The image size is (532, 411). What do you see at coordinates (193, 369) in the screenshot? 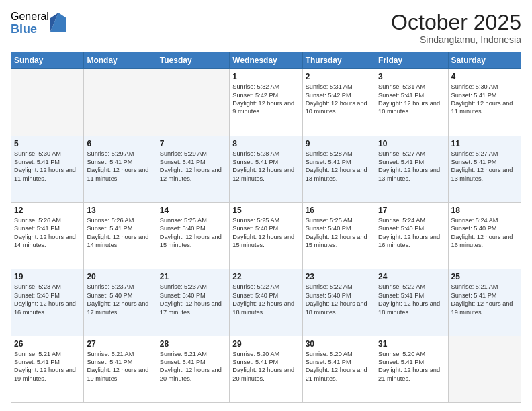
I see `table-row: 28Sunrise: 5:21 AM Sunset: 5:41 PM Dayli…` at bounding box center [193, 369].